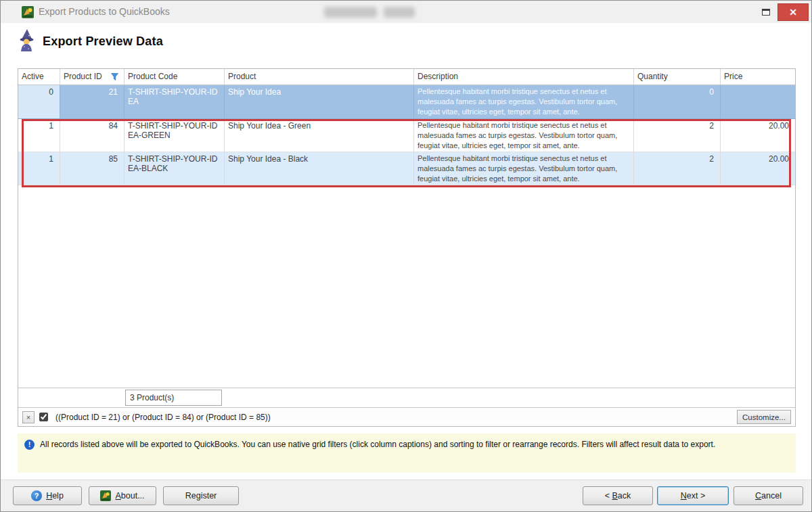 This screenshot has height=512, width=812. What do you see at coordinates (769, 496) in the screenshot?
I see `cancel-button: Cancel` at bounding box center [769, 496].